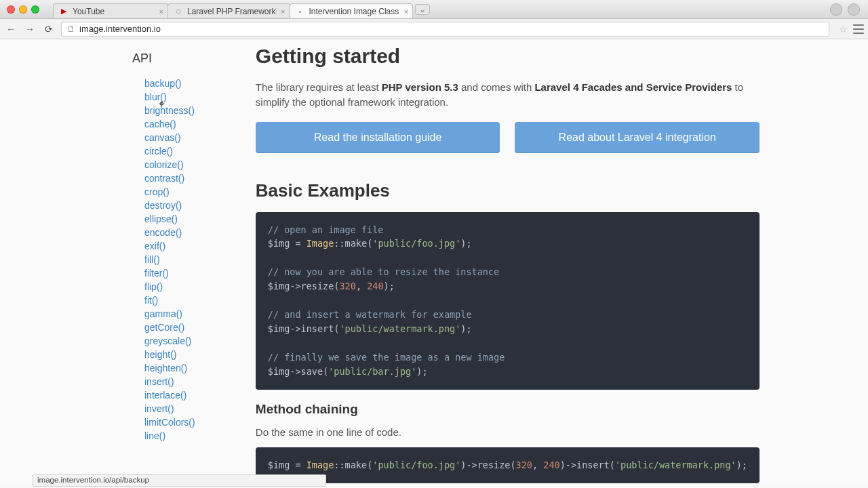 The height and width of the screenshot is (488, 868). What do you see at coordinates (164, 165) in the screenshot?
I see `api-link-colorize: colorize()` at bounding box center [164, 165].